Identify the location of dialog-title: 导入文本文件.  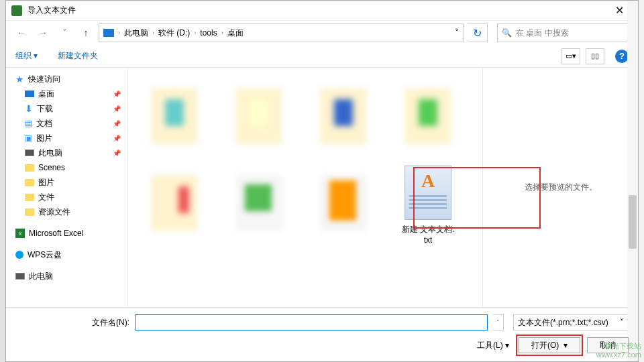
(317, 11).